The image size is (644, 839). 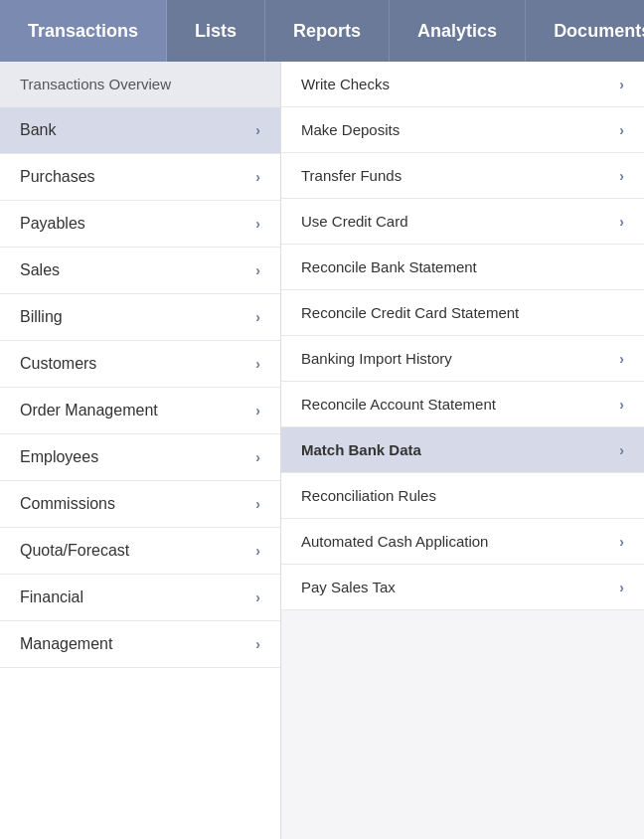 I want to click on right-menu-item-label: Reconcile Credit Card Statement, so click(x=409, y=312).